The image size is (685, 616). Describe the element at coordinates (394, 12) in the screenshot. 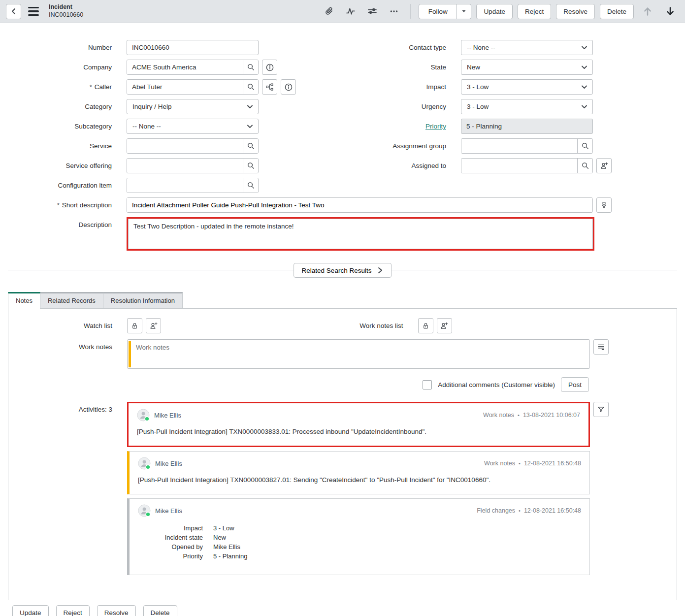

I see `more-options-icon` at that location.